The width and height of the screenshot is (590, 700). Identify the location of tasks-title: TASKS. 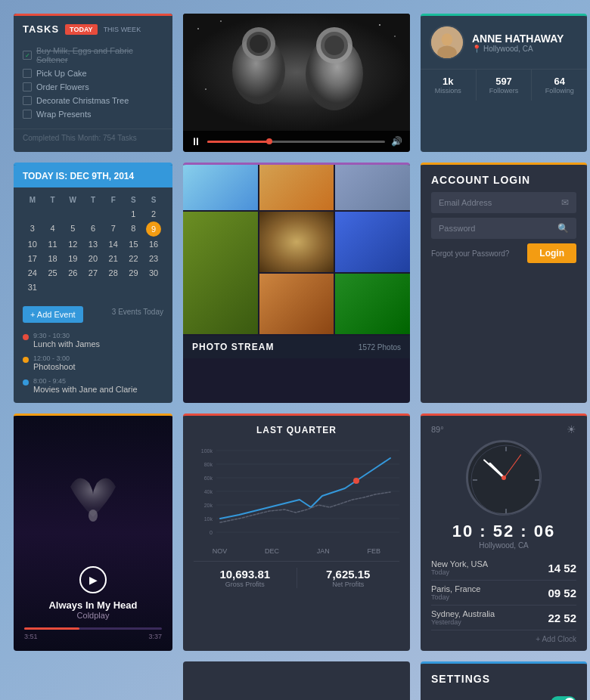
(41, 29).